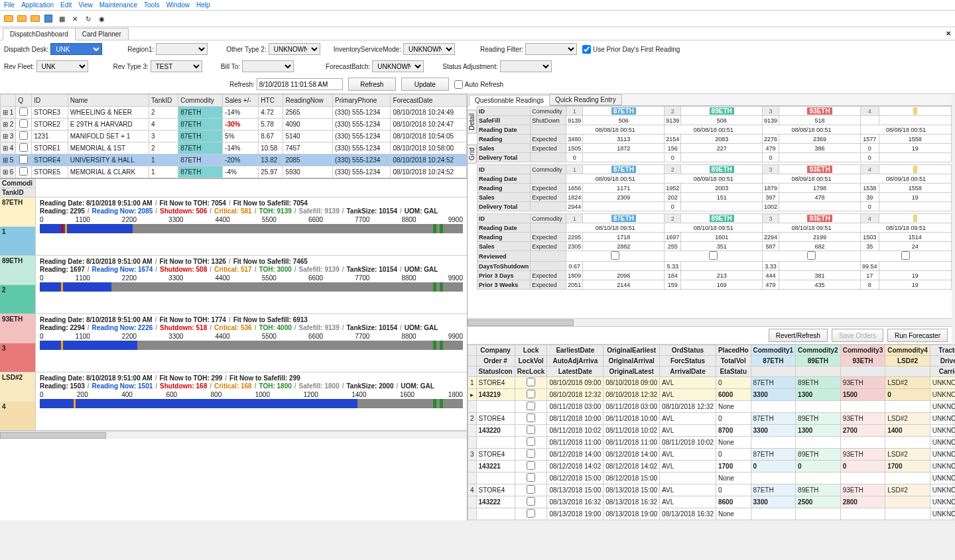 The width and height of the screenshot is (955, 560). Describe the element at coordinates (268, 66) in the screenshot. I see `bill-to-select` at that location.